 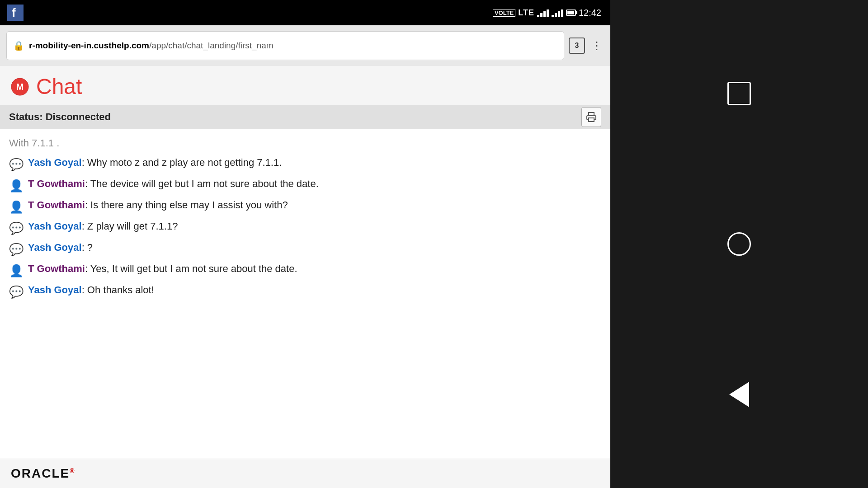 What do you see at coordinates (202, 183) in the screenshot?
I see `message-body: : The device will get but I am not sure …` at bounding box center [202, 183].